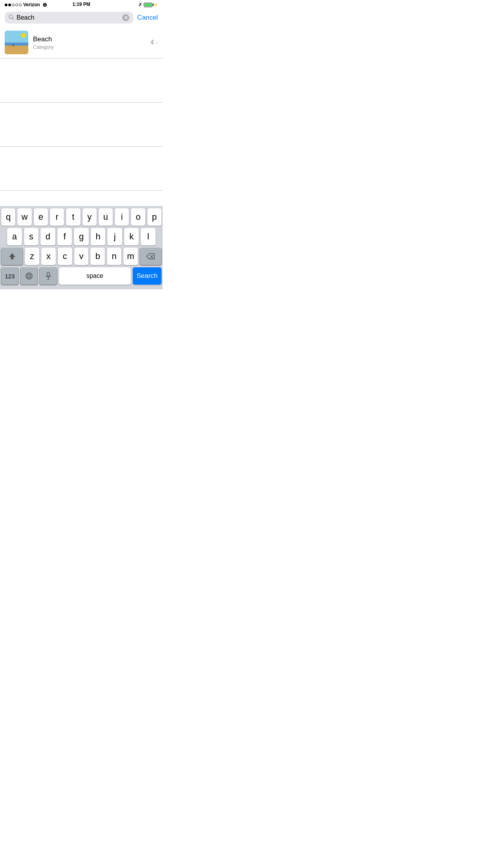 The width and height of the screenshot is (488, 868). I want to click on key-s: s, so click(31, 237).